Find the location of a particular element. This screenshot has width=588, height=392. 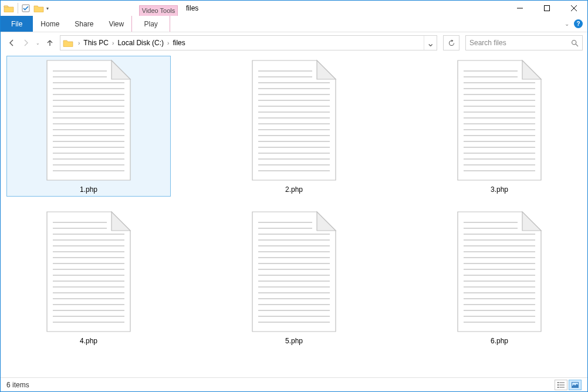

tab-home: Home is located at coordinates (50, 23).